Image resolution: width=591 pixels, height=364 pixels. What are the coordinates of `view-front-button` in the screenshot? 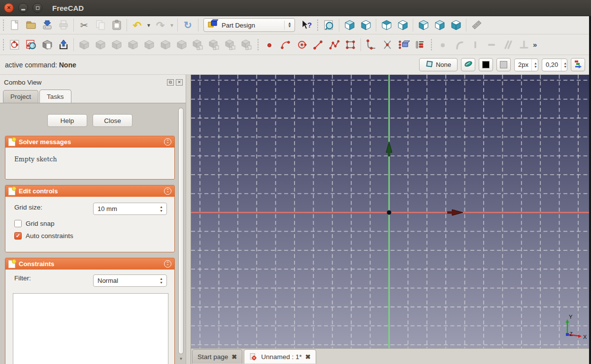 It's located at (365, 25).